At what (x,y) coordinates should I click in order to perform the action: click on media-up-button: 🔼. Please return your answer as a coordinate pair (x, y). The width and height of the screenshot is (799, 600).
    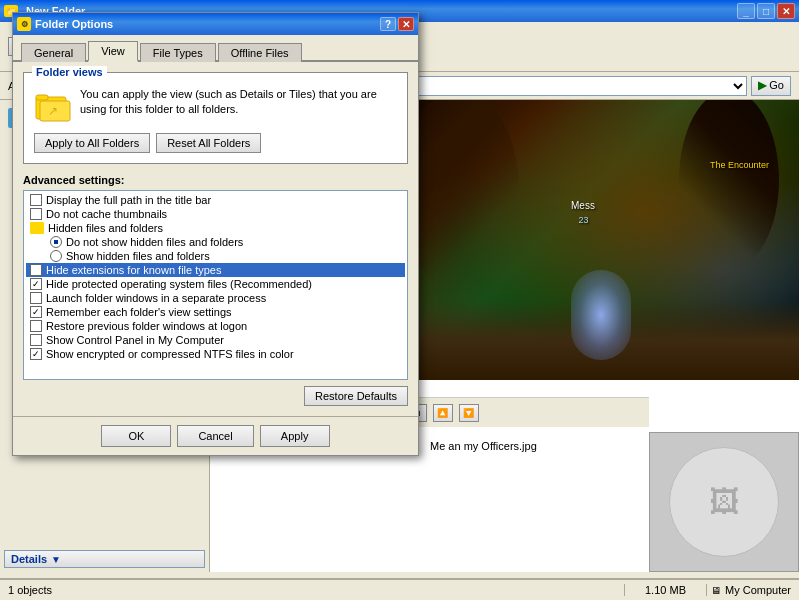
    Looking at the image, I should click on (443, 413).